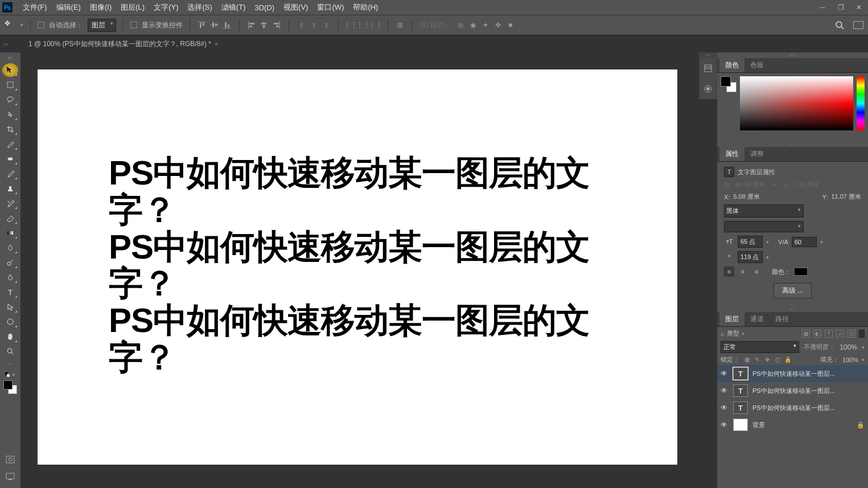 This screenshot has width=868, height=488. What do you see at coordinates (133, 7) in the screenshot?
I see `menu-layer: 图层(L)` at bounding box center [133, 7].